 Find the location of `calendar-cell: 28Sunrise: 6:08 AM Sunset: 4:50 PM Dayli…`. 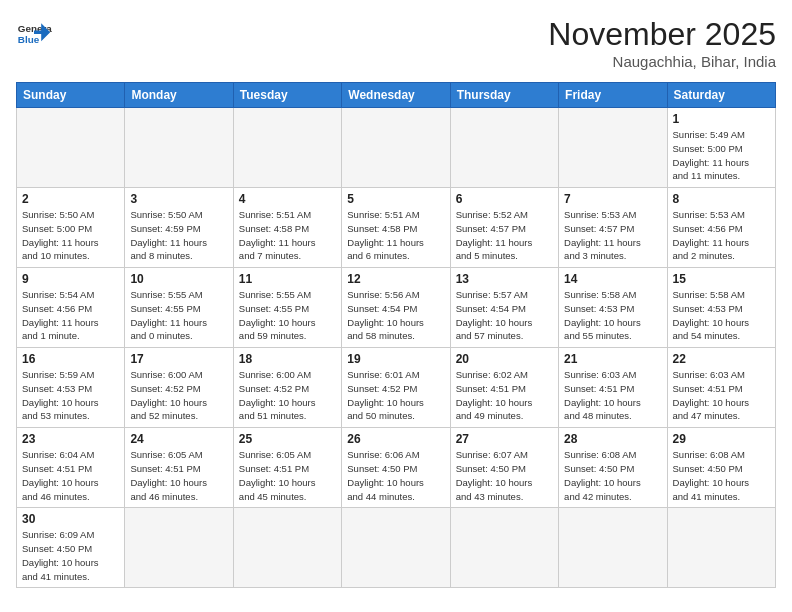

calendar-cell: 28Sunrise: 6:08 AM Sunset: 4:50 PM Dayli… is located at coordinates (613, 468).